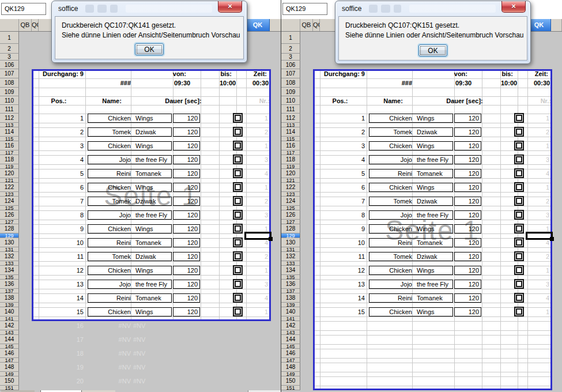 This screenshot has width=562, height=392. Describe the element at coordinates (9, 374) in the screenshot. I see `row-header-149: 149` at that location.